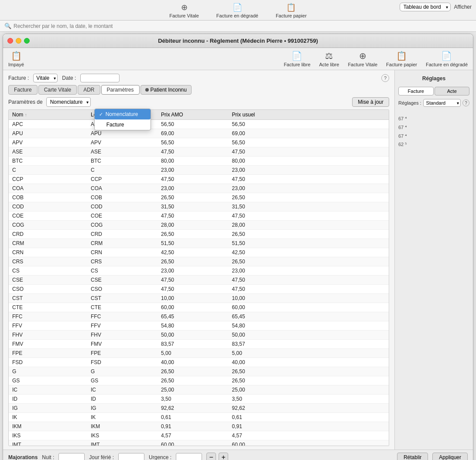  What do you see at coordinates (199, 207) in the screenshot?
I see `table-row: COD COD 31,50 31,50` at bounding box center [199, 207].